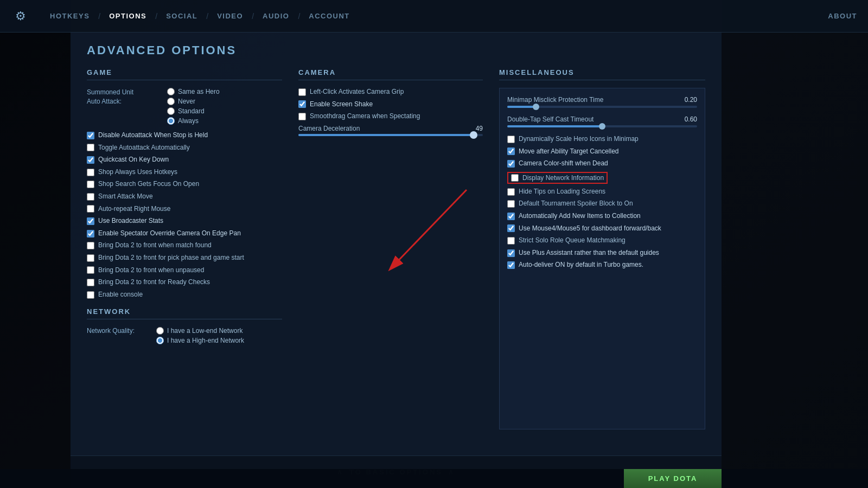 The height and width of the screenshot is (488, 868). What do you see at coordinates (184, 295) in the screenshot?
I see `game-checkbox-13: Enable console` at bounding box center [184, 295].